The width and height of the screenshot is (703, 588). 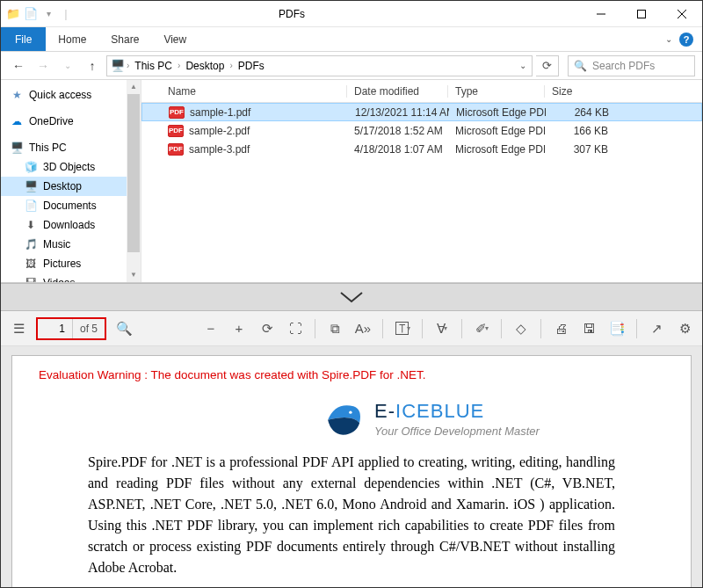 What do you see at coordinates (442, 329) in the screenshot?
I see `draw-tool-icon: ∀▾` at bounding box center [442, 329].